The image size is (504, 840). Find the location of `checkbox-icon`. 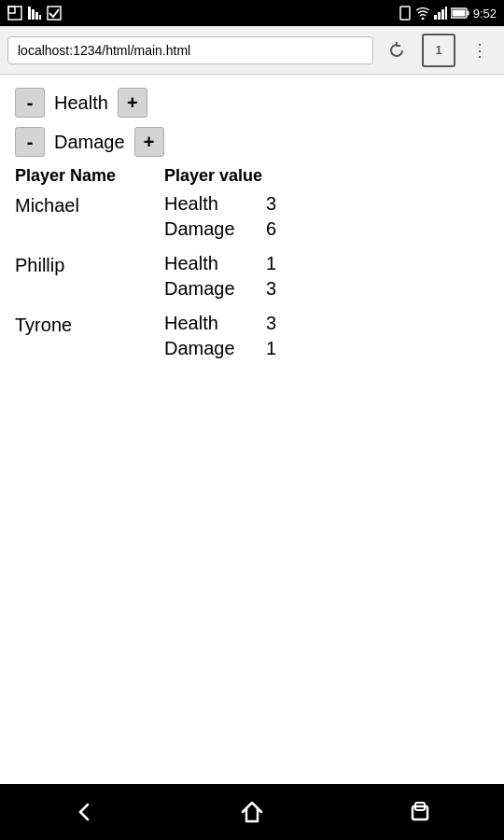

checkbox-icon is located at coordinates (54, 13).